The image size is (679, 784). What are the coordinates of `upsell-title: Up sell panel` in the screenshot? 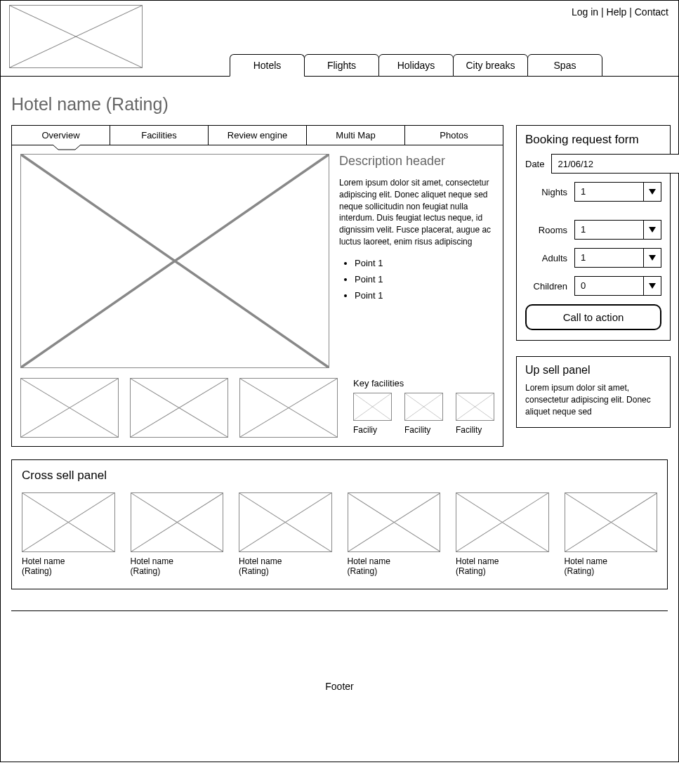 It's located at (593, 370).